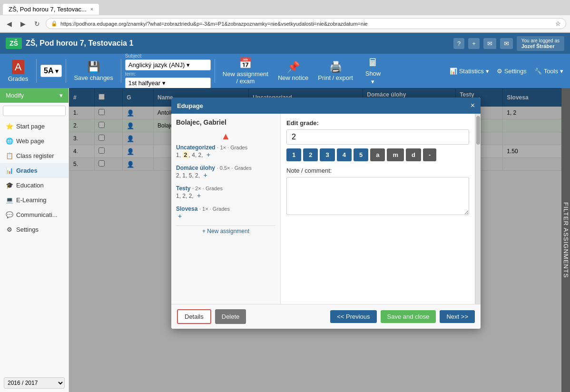 The image size is (570, 392). I want to click on modal-section-domace: Domáce úlohy · 0.5× · Grades 2, 1, 5, 2,…, so click(226, 171).